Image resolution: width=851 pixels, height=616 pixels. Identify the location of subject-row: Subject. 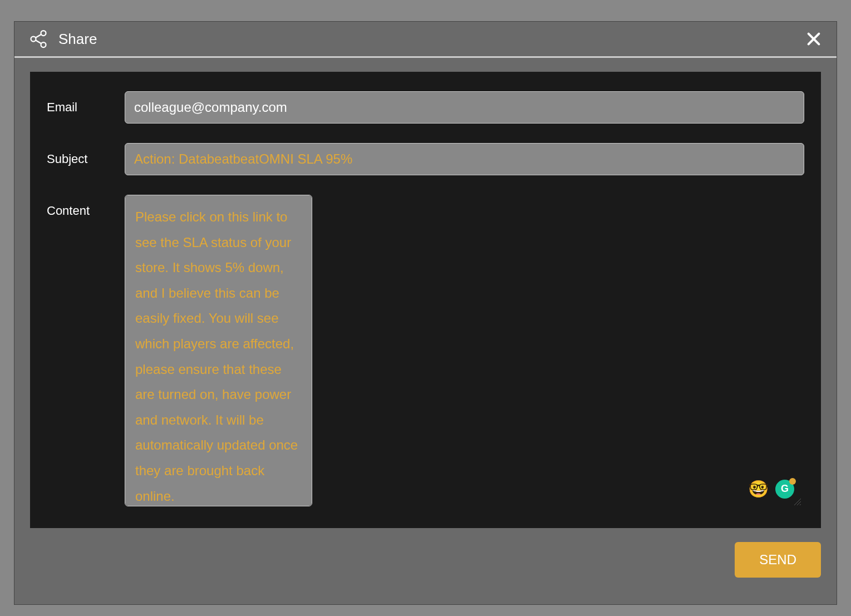
(425, 159).